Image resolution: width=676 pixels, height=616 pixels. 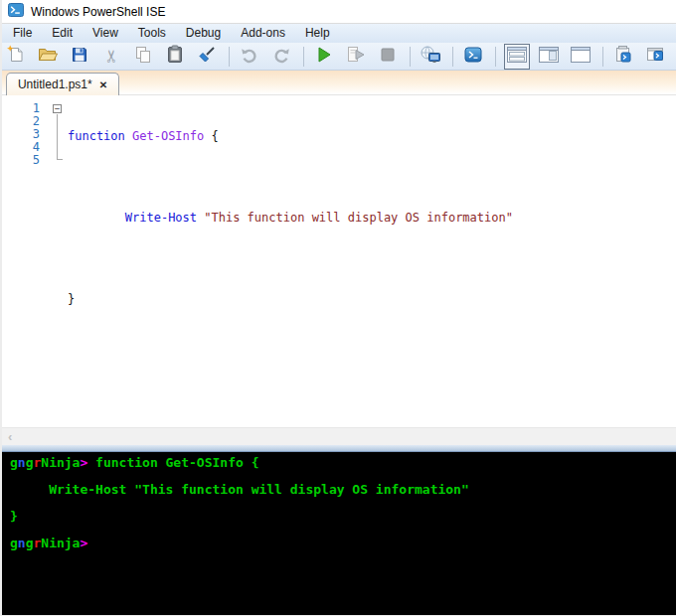 What do you see at coordinates (16, 57) in the screenshot?
I see `new-script-button` at bounding box center [16, 57].